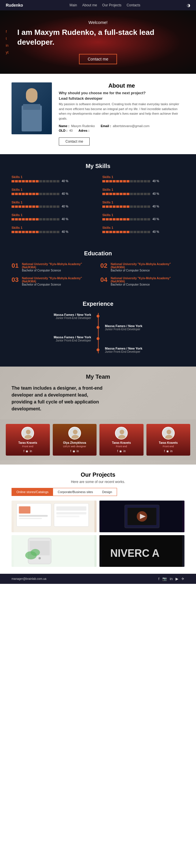 The width and height of the screenshot is (196, 868). Describe the element at coordinates (104, 280) in the screenshot. I see `edu-number: 04` at that location.